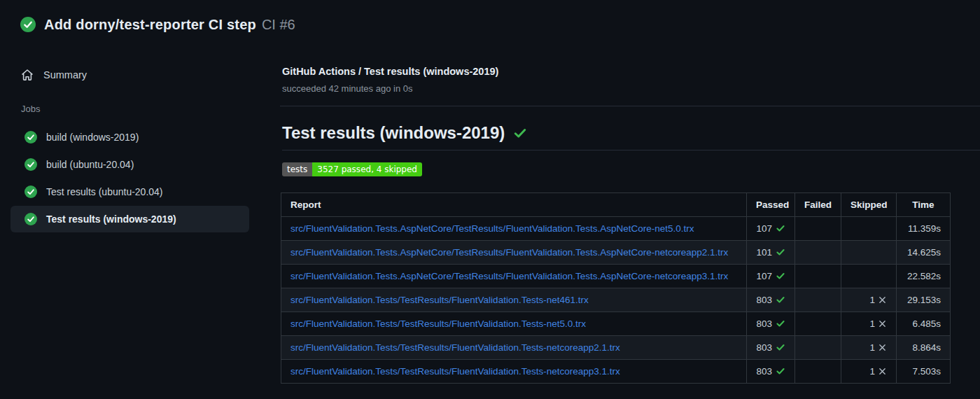 This screenshot has width=980, height=399. What do you see at coordinates (150, 25) in the screenshot?
I see `workflow-run-title: Add dorny/test-reporter CI step` at bounding box center [150, 25].